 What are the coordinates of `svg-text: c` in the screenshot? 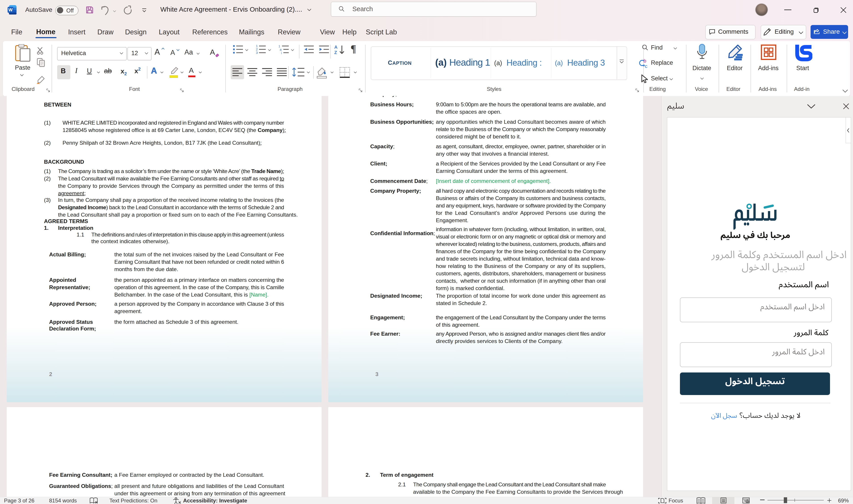 It's located at (646, 66).